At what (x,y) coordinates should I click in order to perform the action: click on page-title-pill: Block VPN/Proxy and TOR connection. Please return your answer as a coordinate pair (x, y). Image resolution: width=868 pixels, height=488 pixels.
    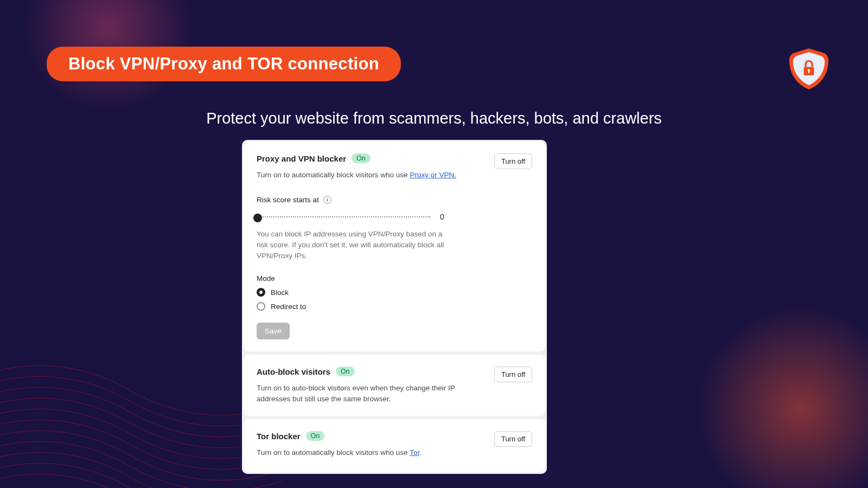
    Looking at the image, I should click on (224, 64).